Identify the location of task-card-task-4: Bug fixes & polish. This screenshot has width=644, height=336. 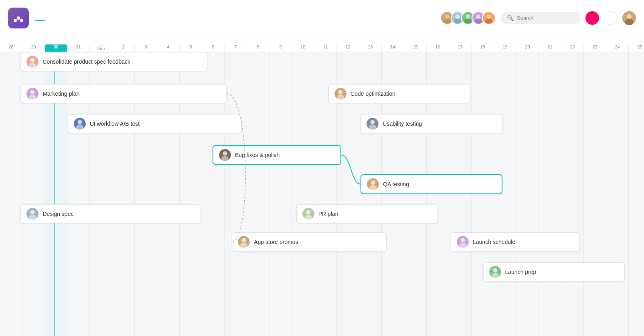
(277, 155).